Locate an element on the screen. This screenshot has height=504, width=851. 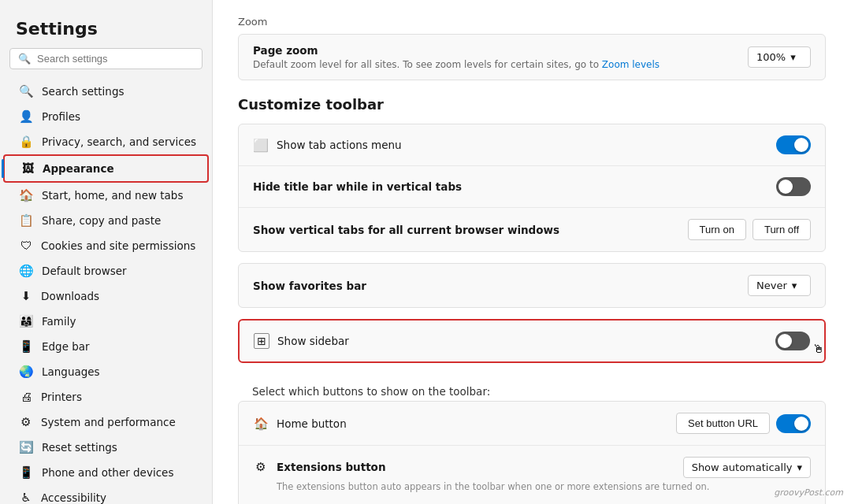
turn-on-button: Turn on is located at coordinates (717, 230).